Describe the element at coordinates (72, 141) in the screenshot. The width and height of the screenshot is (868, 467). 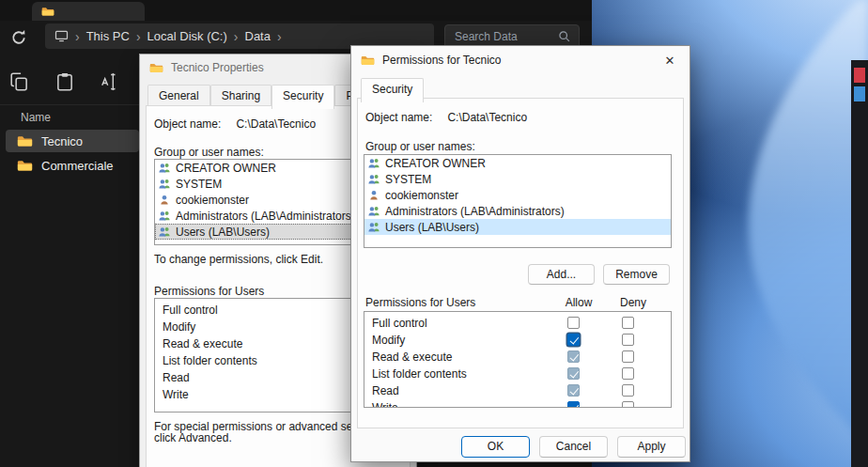
I see `file-row-tecnico: Tecnico` at that location.